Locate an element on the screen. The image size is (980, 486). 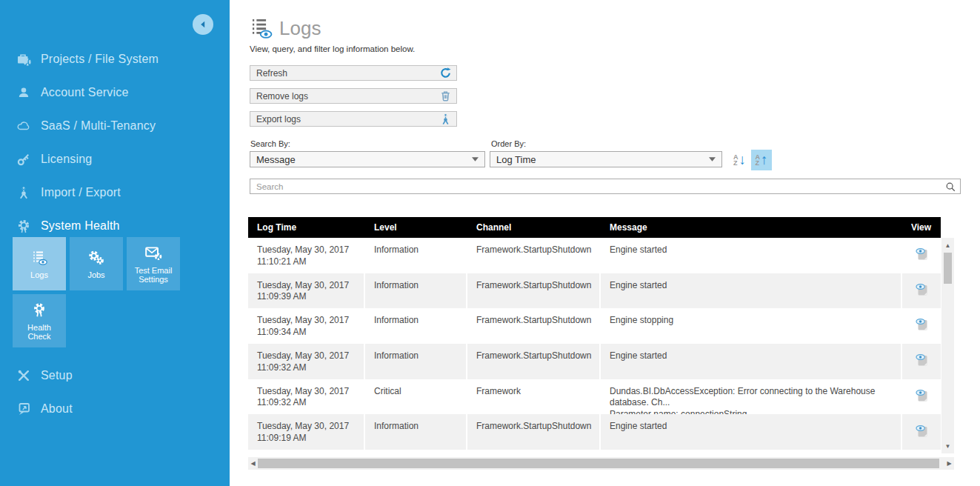
refresh-icon is located at coordinates (446, 73).